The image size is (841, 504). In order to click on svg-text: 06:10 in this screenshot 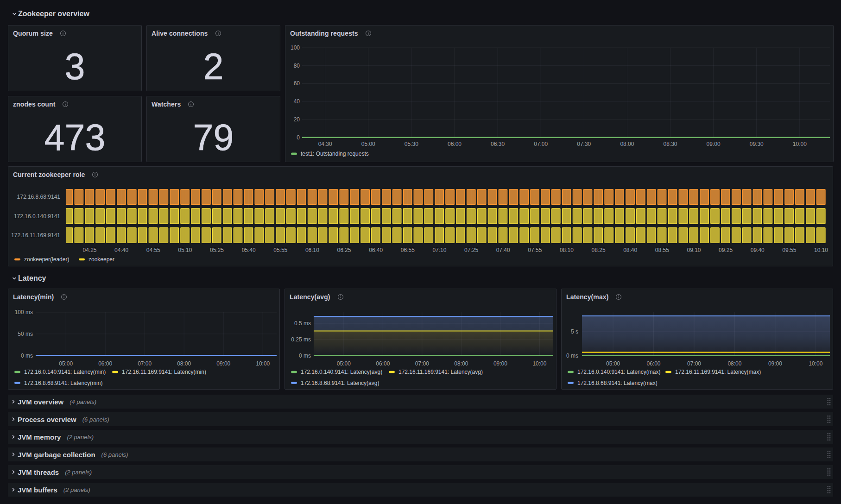, I will do `click(312, 250)`.